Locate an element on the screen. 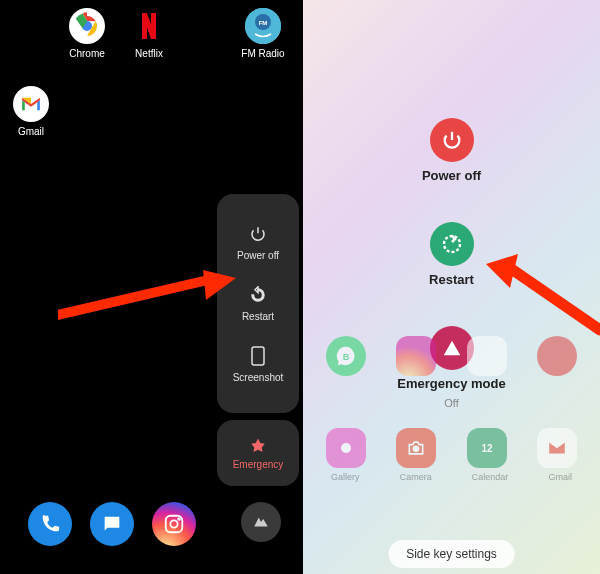  emergency-option: Emergency is located at coordinates (258, 453).